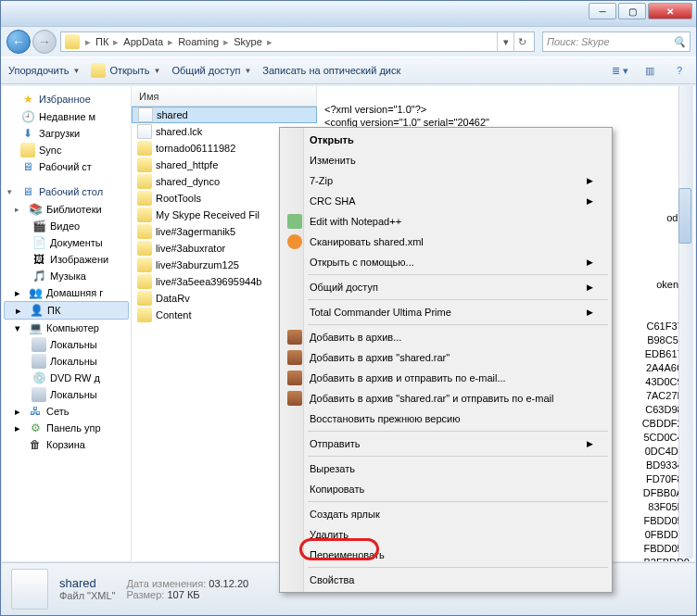  What do you see at coordinates (35, 328) in the screenshot?
I see `computer-icon: 💻` at bounding box center [35, 328].